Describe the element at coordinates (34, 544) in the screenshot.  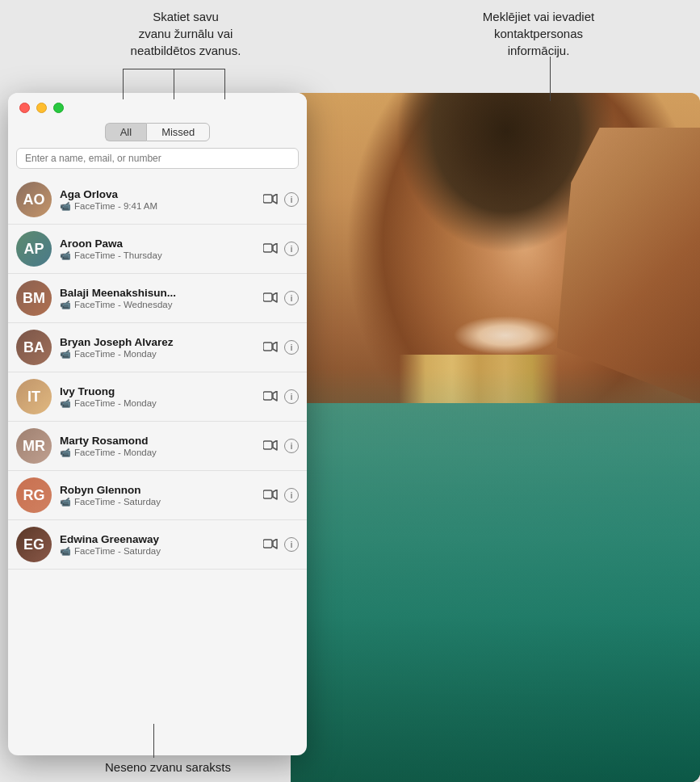
I see `avatar: EG` at that location.